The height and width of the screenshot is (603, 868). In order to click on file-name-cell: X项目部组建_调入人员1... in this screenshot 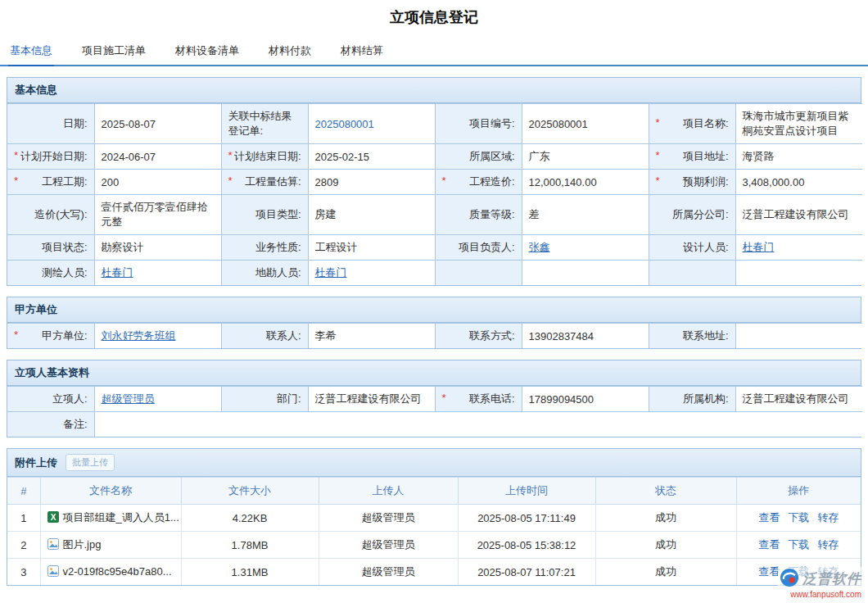, I will do `click(111, 518)`.